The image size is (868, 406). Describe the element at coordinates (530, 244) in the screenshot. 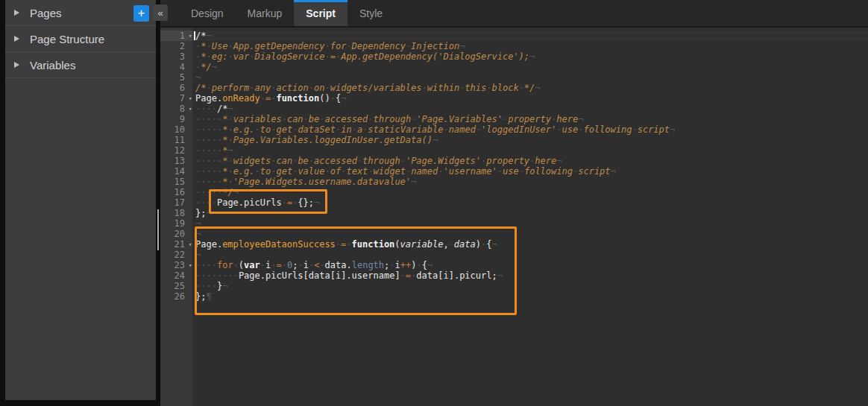

I see `code-line-content: Page.employeeDataonSuccess·=·function(va…` at that location.